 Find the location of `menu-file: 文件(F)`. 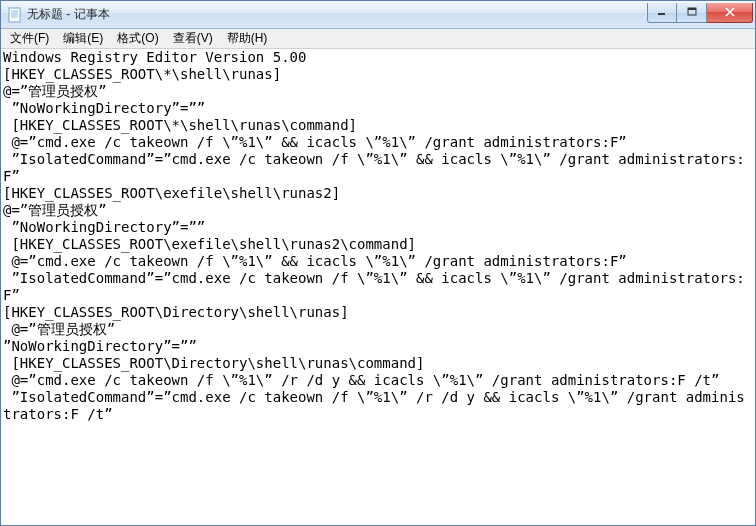

menu-file: 文件(F) is located at coordinates (30, 38).